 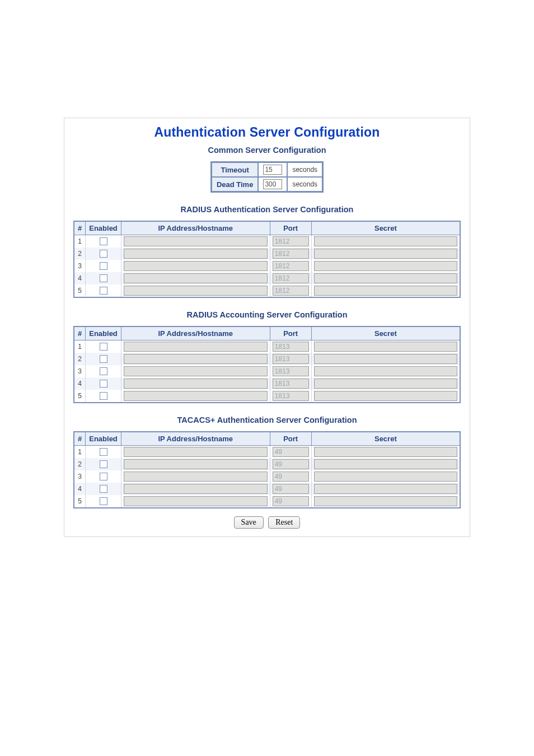 I want to click on radius_auth-title: RADIUS Authentication Server Configurati…, so click(x=267, y=209).